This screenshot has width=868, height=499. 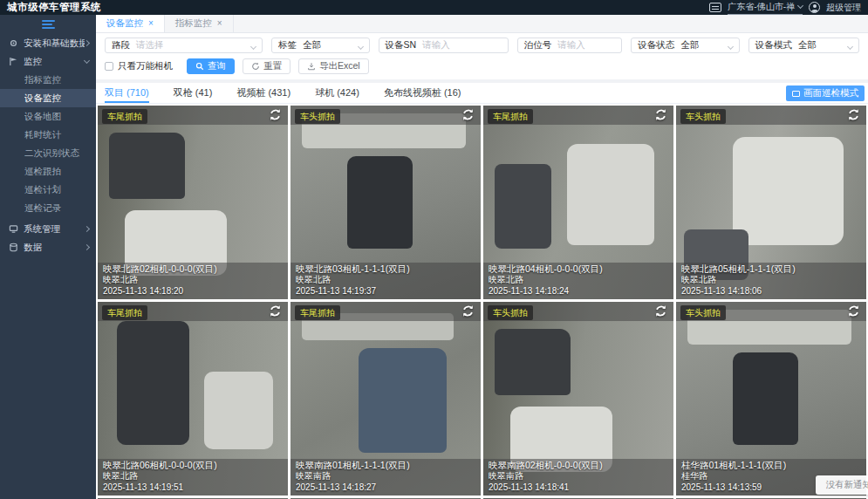 What do you see at coordinates (14, 229) in the screenshot?
I see `system-monitor-icon` at bounding box center [14, 229].